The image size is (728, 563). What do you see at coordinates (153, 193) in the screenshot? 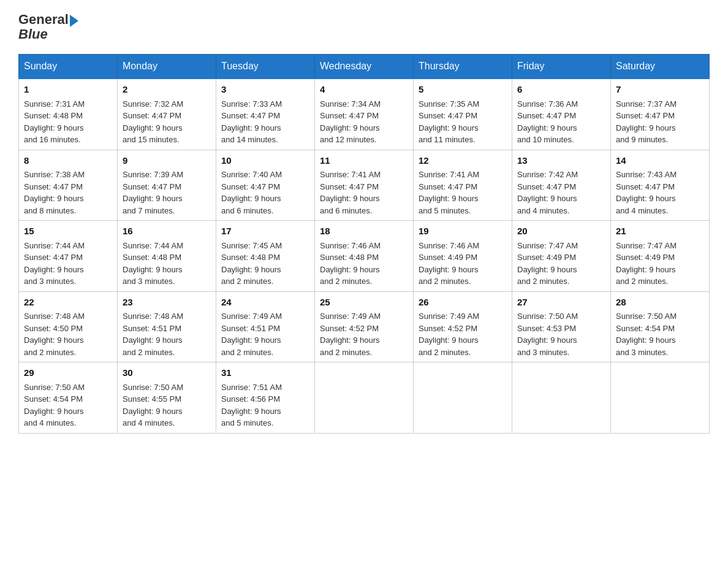
I see `day-info: Sunrise: 7:39 AMSunset: 4:47 PMDaylight:…` at bounding box center [153, 193].